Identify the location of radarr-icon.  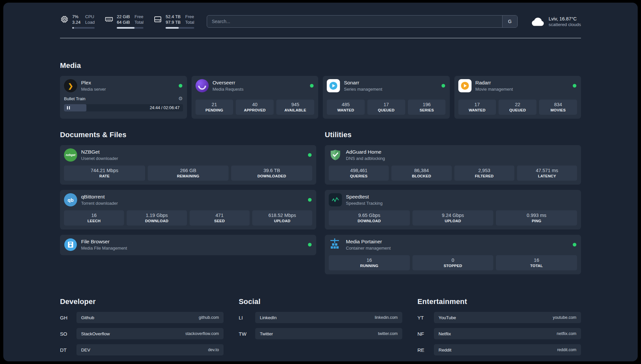
(465, 86).